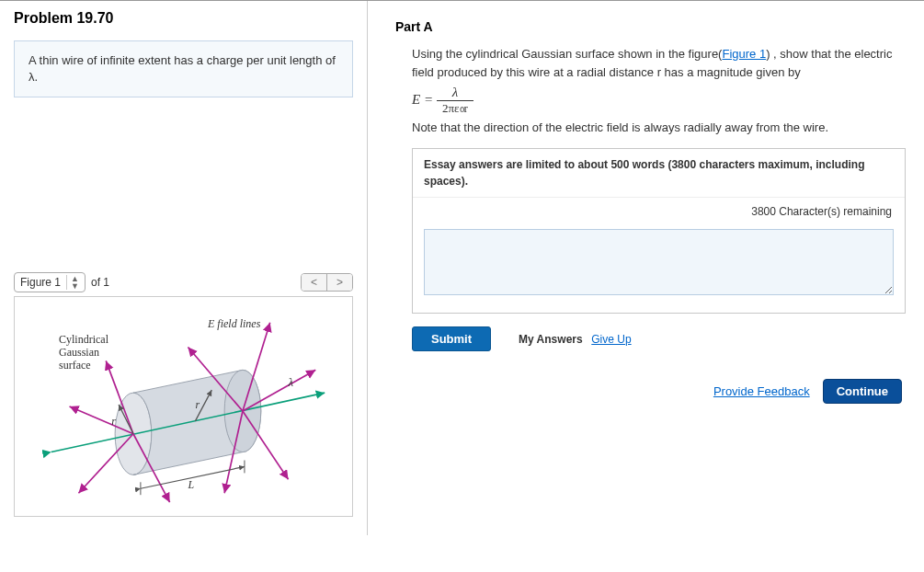  Describe the element at coordinates (862, 392) in the screenshot. I see `continue-button: Continue` at that location.